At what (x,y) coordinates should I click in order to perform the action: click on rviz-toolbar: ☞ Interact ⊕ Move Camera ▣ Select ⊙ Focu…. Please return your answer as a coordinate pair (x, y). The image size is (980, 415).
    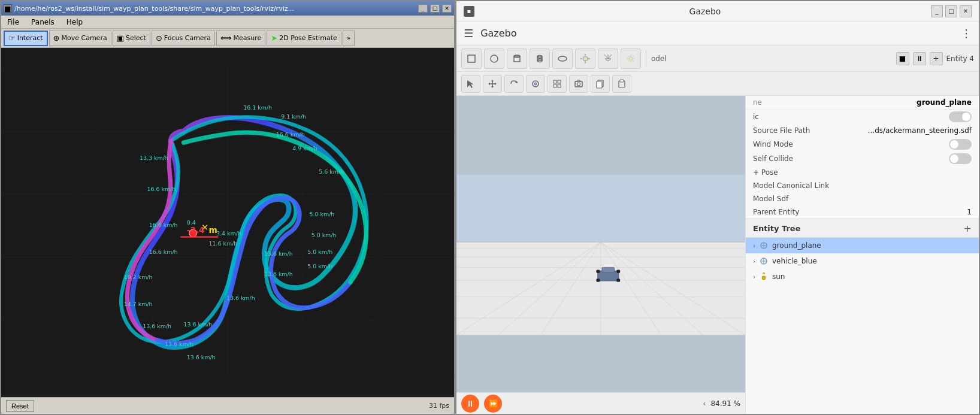
    Looking at the image, I should click on (228, 38).